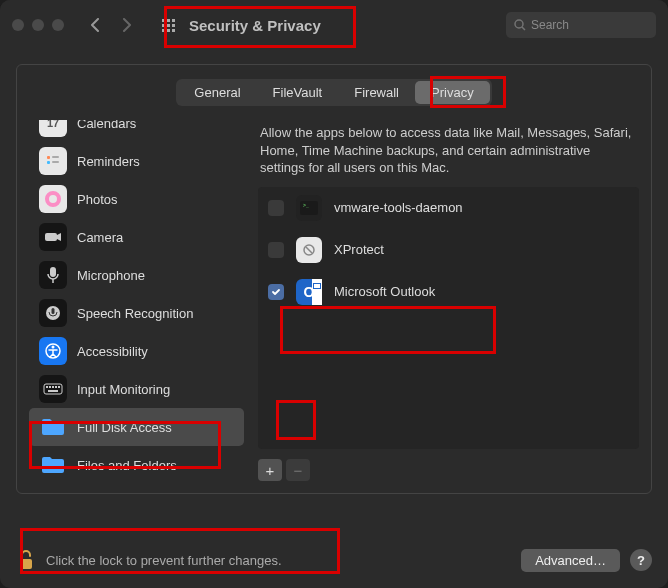 The image size is (668, 588). Describe the element at coordinates (570, 560) in the screenshot. I see `advanced-button: Advanced…` at that location.